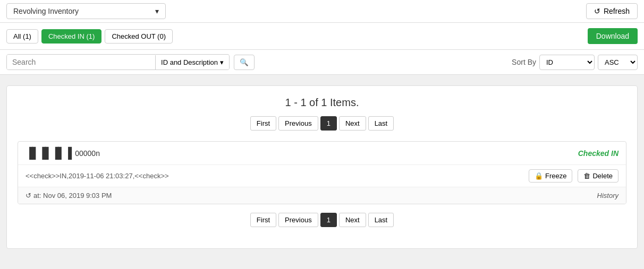  Describe the element at coordinates (81, 62) in the screenshot. I see `search-input` at that location.